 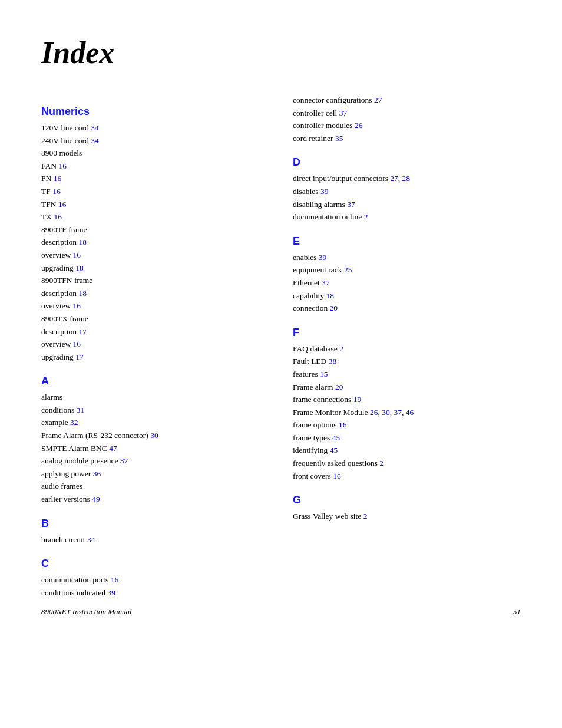 What do you see at coordinates (52, 397) in the screenshot?
I see `entry-text: alarms` at bounding box center [52, 397].